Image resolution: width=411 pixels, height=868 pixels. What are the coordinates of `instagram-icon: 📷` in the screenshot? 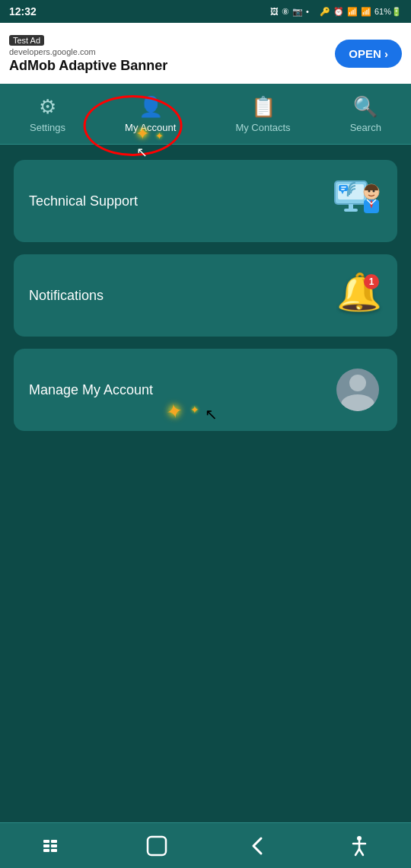 It's located at (298, 12).